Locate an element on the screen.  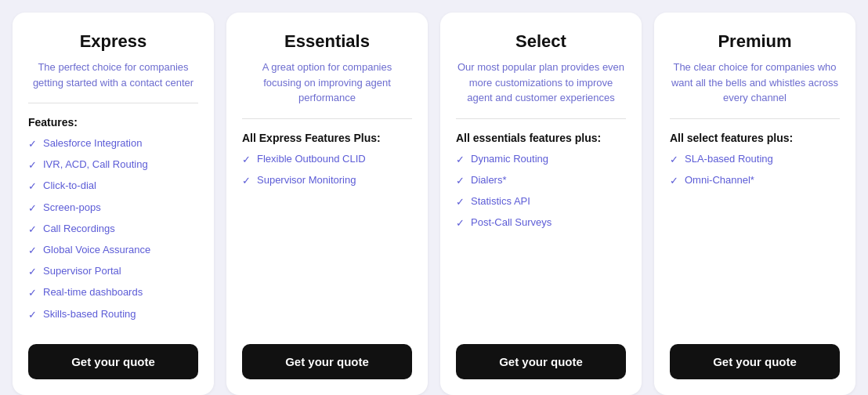
select-description: Our most popular plan provides even more… is located at coordinates (541, 83).